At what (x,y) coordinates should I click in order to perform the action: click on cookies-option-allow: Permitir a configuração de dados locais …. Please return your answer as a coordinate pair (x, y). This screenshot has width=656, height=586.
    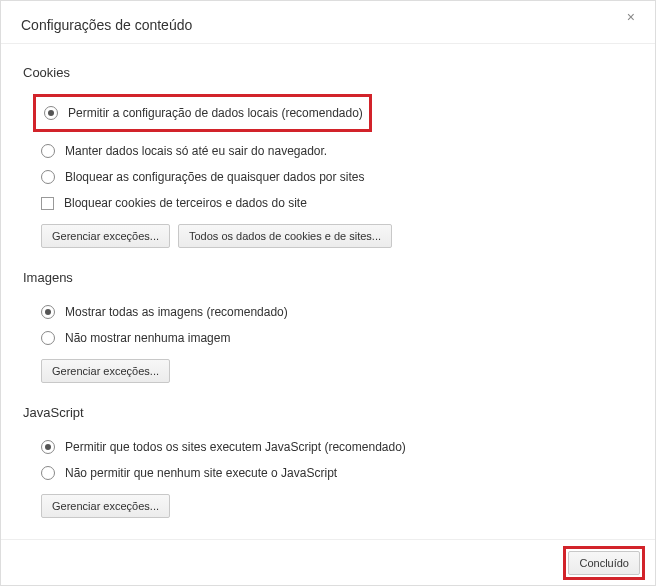
    Looking at the image, I should click on (200, 113).